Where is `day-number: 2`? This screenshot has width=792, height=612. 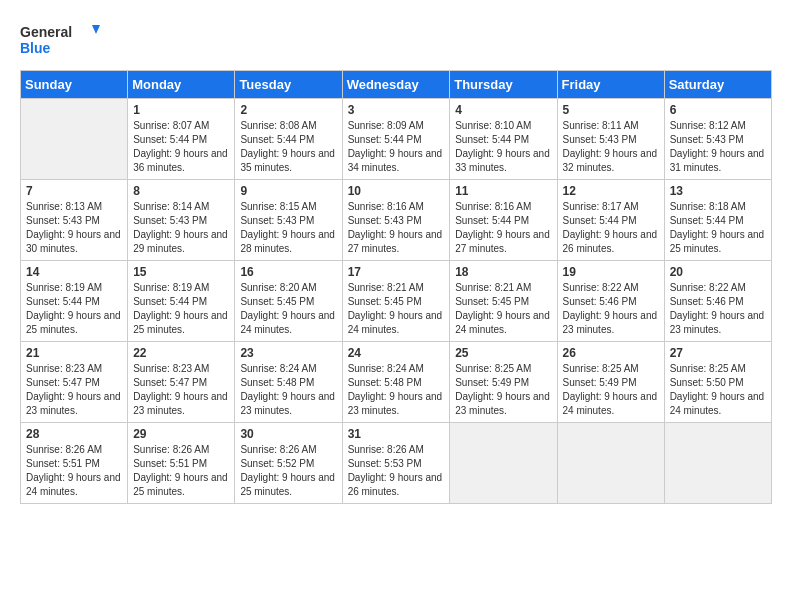
day-number: 2 is located at coordinates (288, 110).